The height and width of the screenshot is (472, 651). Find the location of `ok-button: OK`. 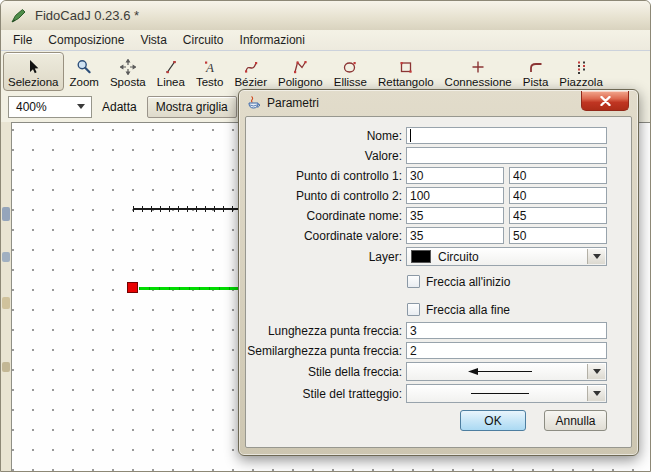

ok-button: OK is located at coordinates (493, 420).